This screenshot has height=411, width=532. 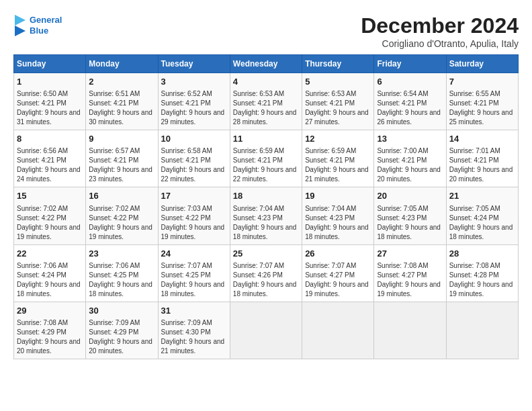 What do you see at coordinates (193, 158) in the screenshot?
I see `day-cell: 10 Sunrise: 6:58 AM Sunset: 4:21 PM Dayl…` at bounding box center [193, 158].